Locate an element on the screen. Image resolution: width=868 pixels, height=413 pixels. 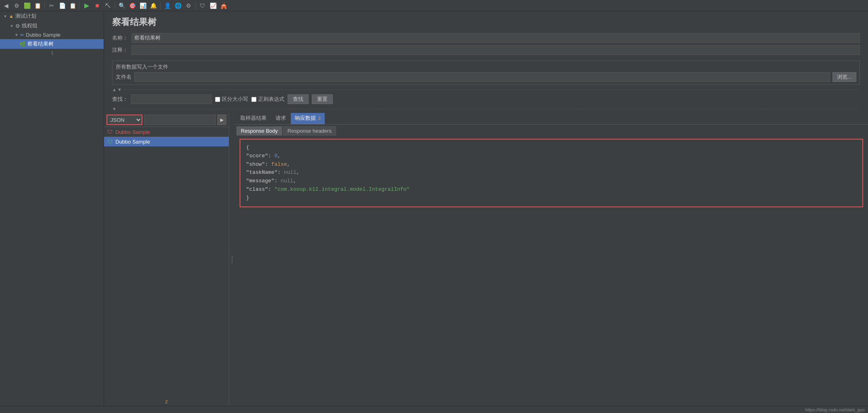
toolbar-icon-back: ◀ is located at coordinates (6, 6).